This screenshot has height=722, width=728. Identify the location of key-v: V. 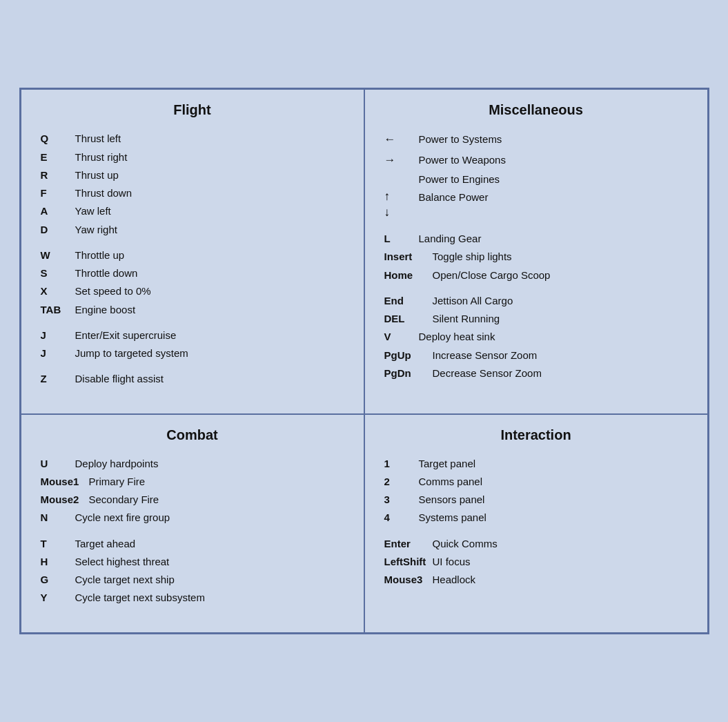
(402, 337).